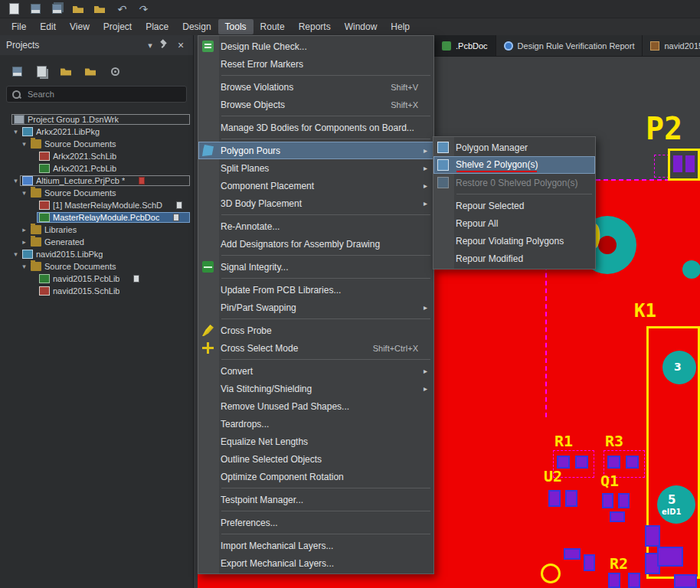  What do you see at coordinates (515, 259) in the screenshot?
I see `submenu-item-repour-modified: Repour Modified` at bounding box center [515, 259].